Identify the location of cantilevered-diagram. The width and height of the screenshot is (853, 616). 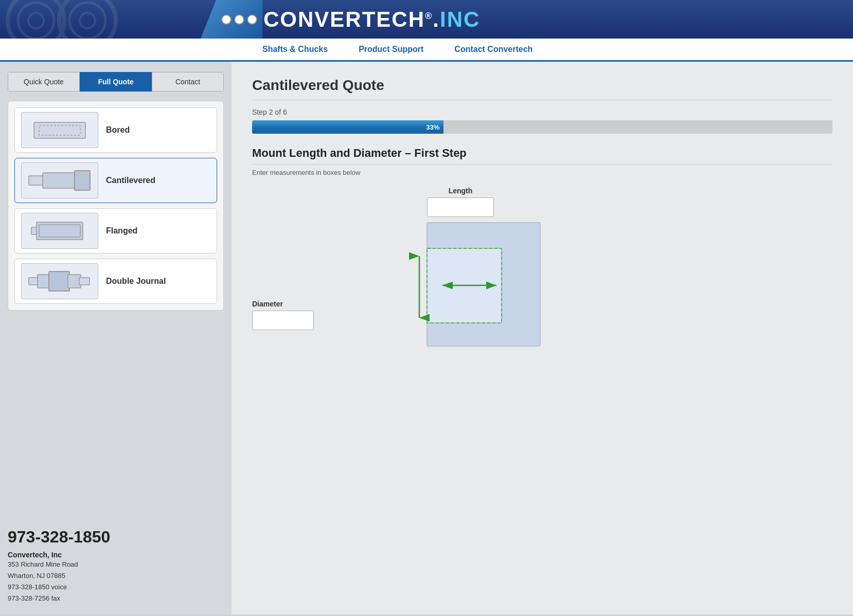
(442, 291).